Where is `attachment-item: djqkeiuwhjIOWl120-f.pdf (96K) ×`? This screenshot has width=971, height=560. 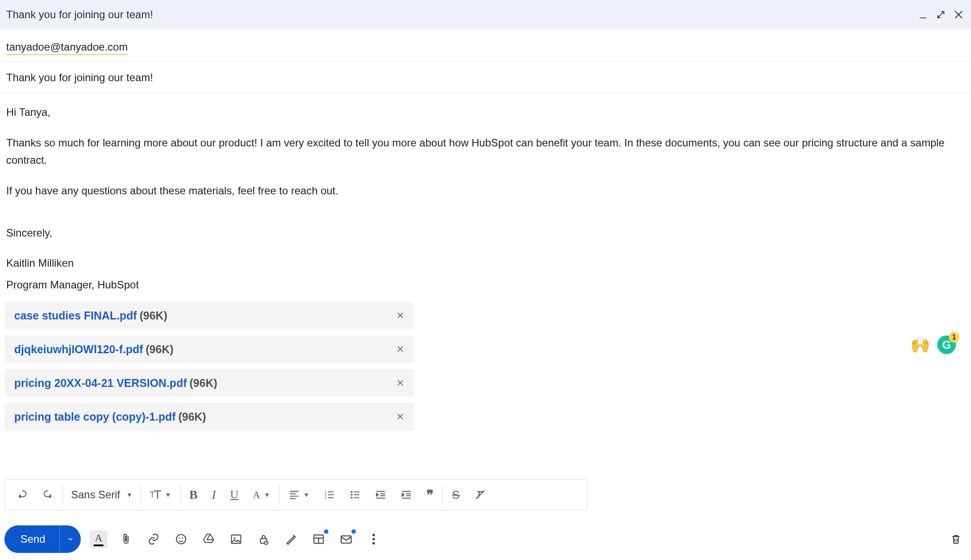
attachment-item: djqkeiuwhjIOWl120-f.pdf (96K) × is located at coordinates (209, 349).